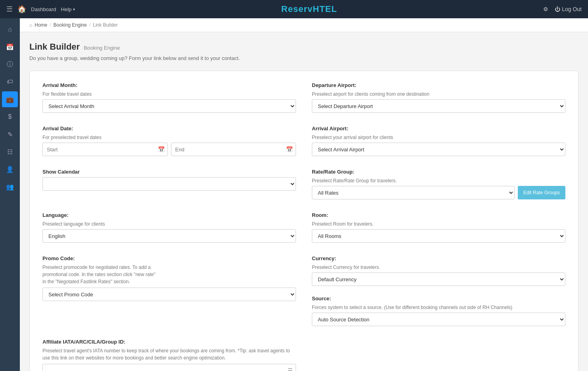 This screenshot has width=588, height=371. I want to click on show-calendar-group: Show Calendar, so click(169, 184).